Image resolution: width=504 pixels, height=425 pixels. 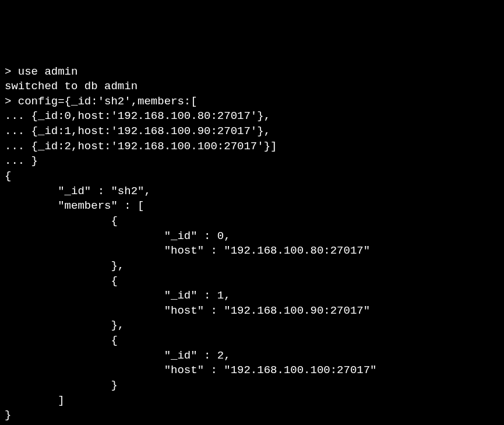 I want to click on terminal-line: > config={_id:'sh2',members:[, so click(x=101, y=101).